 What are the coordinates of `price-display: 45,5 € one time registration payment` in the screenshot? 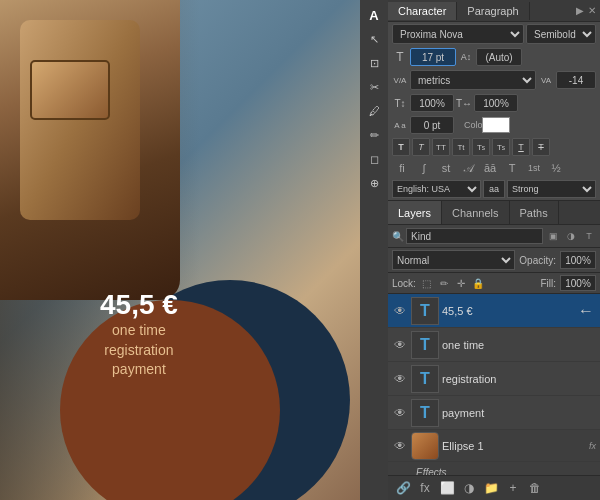 It's located at (139, 334).